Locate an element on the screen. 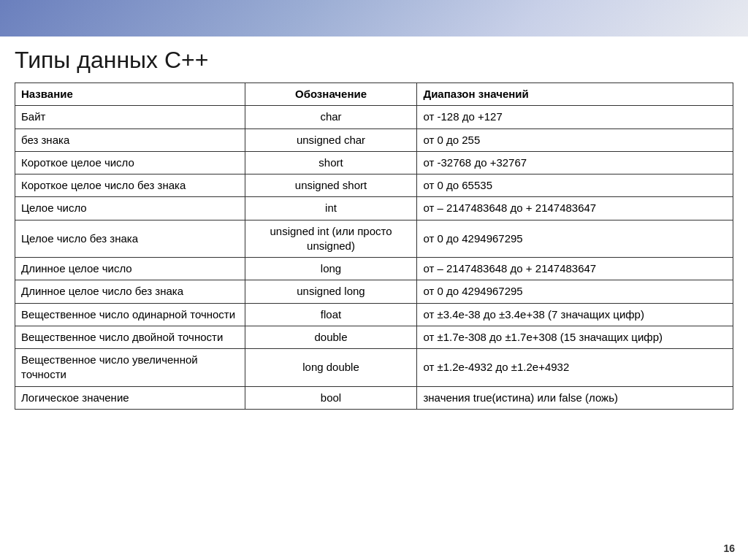  cell-name: Целое число is located at coordinates (130, 209).